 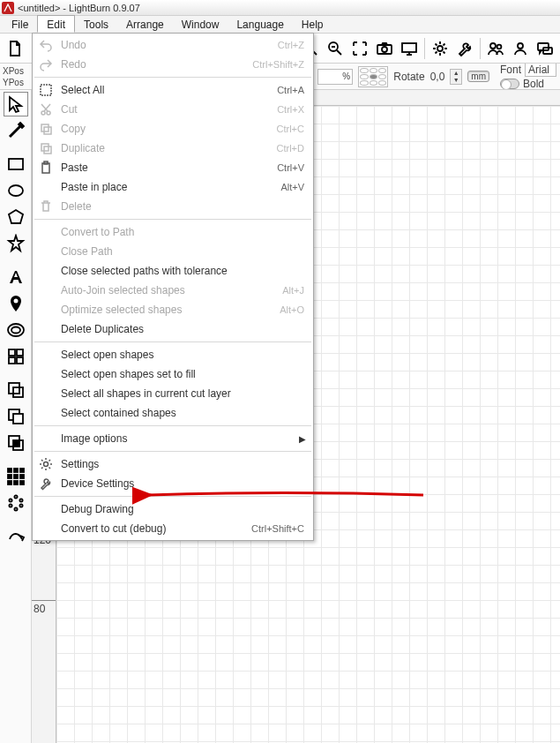 What do you see at coordinates (46, 109) in the screenshot?
I see `cut-icon` at bounding box center [46, 109].